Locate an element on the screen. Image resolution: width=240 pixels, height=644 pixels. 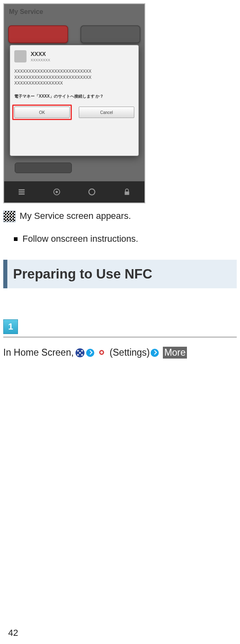
bullet-instruction: Follow onscreen instructions. is located at coordinates (125, 239).